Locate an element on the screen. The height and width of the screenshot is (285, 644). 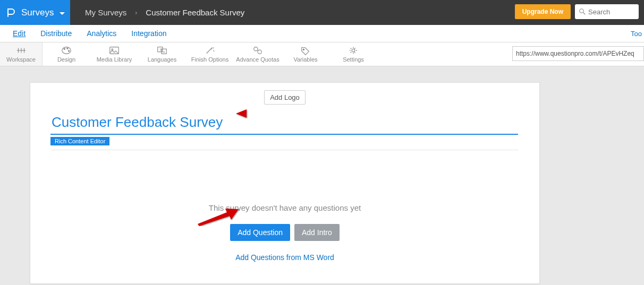
search-input is located at coordinates (609, 12).